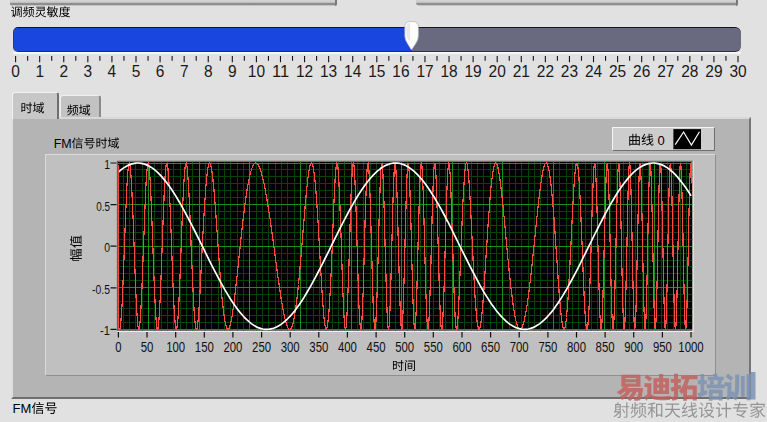  Describe the element at coordinates (714, 72) in the screenshot. I see `svg-text: 29` at that location.